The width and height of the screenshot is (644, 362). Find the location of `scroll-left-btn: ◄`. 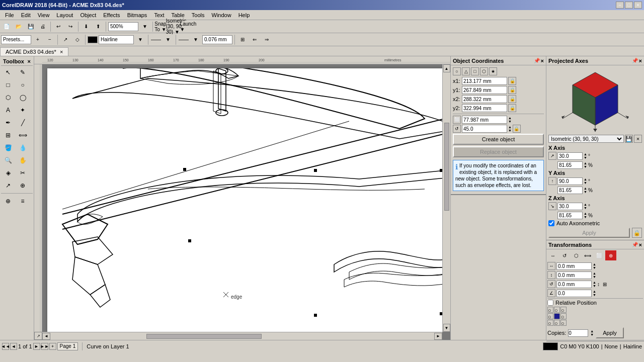

scroll-left-btn: ◄ is located at coordinates (46, 336).